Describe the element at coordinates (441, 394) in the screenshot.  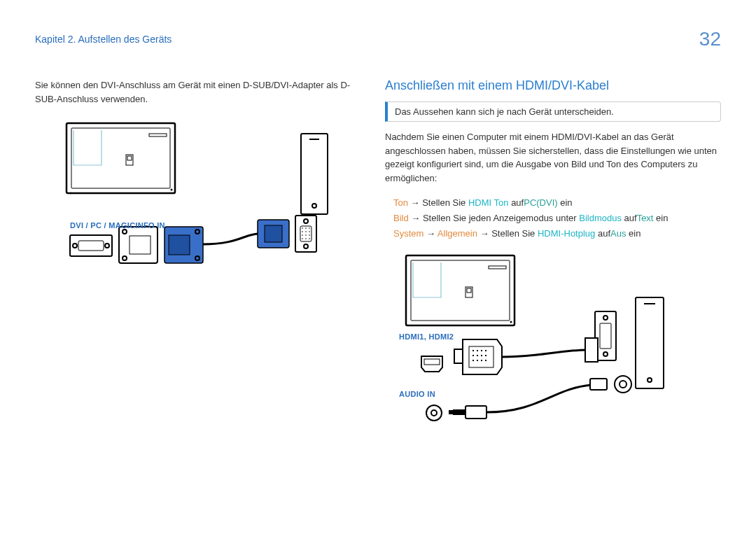
I see `port-label-audio: AUDIO IN` at that location.